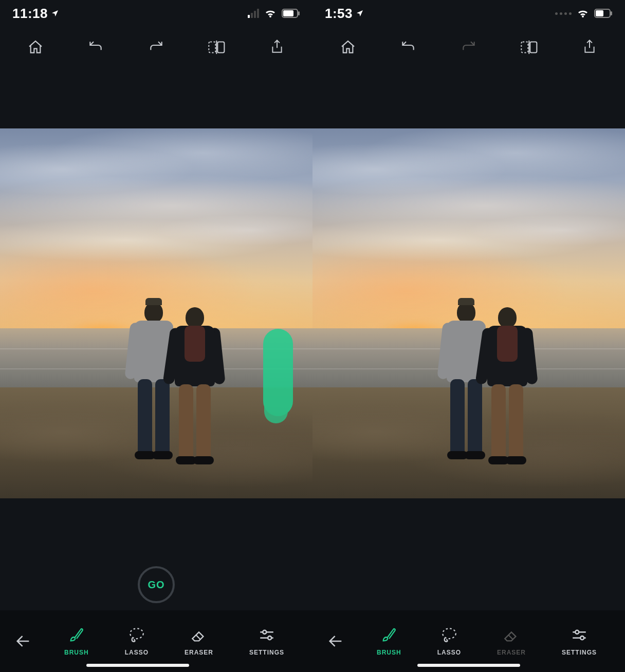 This screenshot has width=625, height=672. What do you see at coordinates (278, 372) in the screenshot?
I see `brush-stroke-overlay` at bounding box center [278, 372].